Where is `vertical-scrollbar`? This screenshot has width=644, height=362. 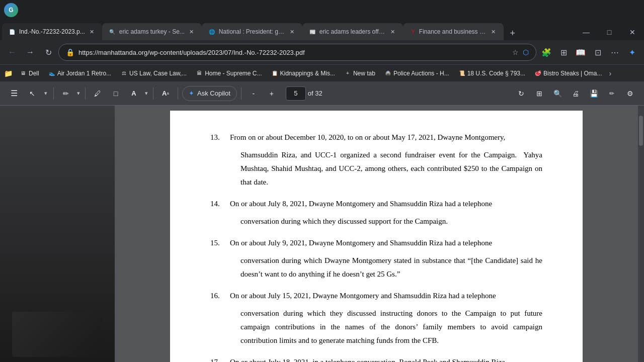 vertical-scrollbar is located at coordinates (641, 234).